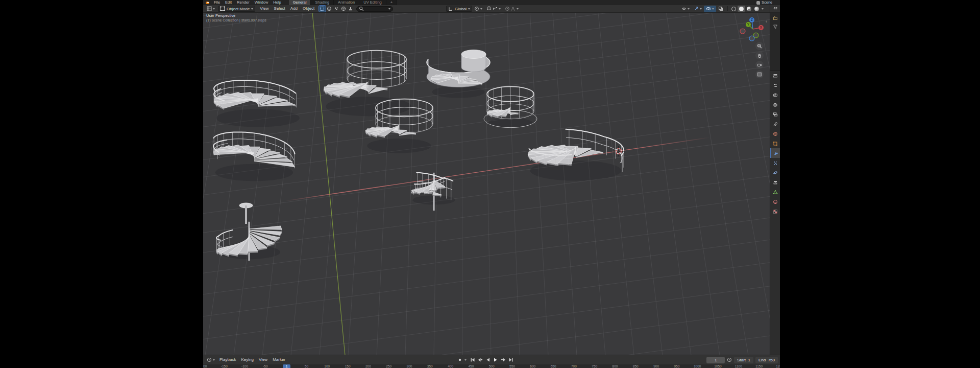  What do you see at coordinates (775, 192) in the screenshot?
I see `object-data-icon` at bounding box center [775, 192].